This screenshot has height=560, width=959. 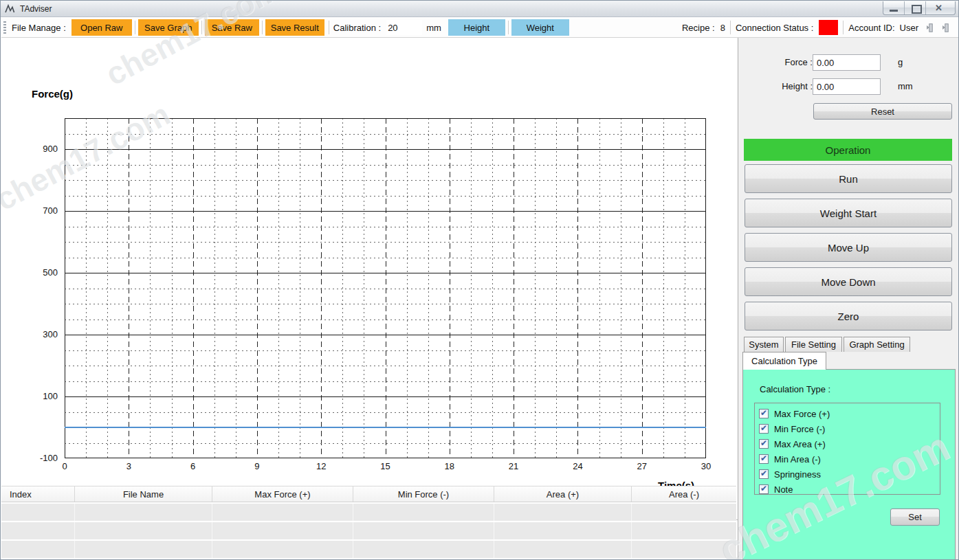 What do you see at coordinates (795, 389) in the screenshot?
I see `calculation-type-label: Calculation Type :` at bounding box center [795, 389].